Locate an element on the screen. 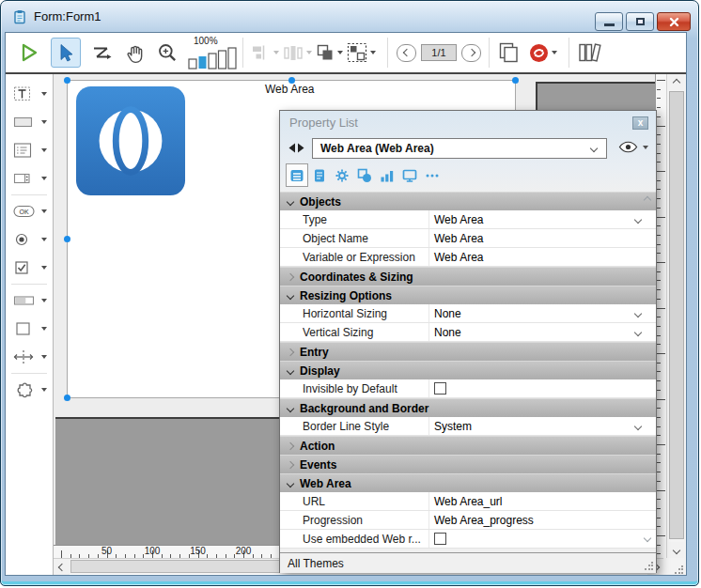  panel-tab-action is located at coordinates (342, 175).